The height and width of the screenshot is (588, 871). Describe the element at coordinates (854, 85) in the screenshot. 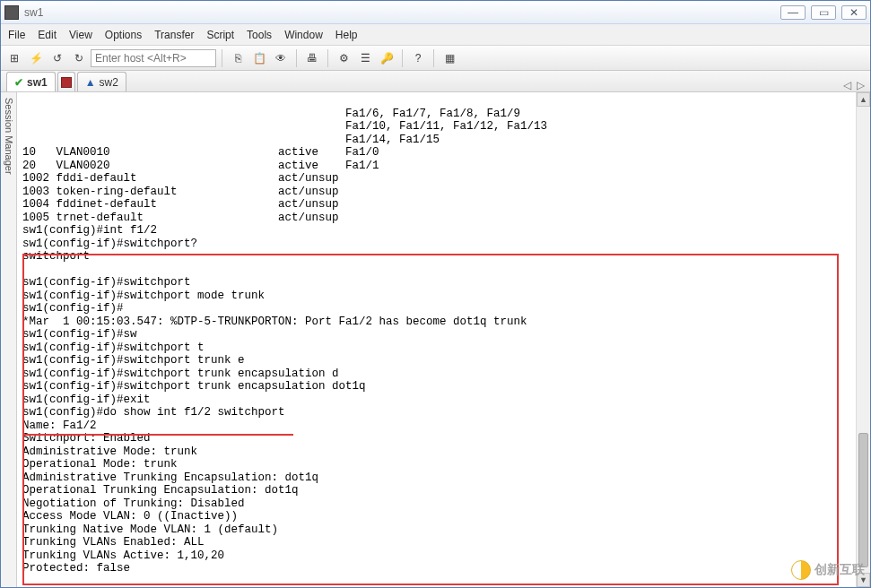

I see `tab-scroll-arrows: ◁ ▷` at that location.